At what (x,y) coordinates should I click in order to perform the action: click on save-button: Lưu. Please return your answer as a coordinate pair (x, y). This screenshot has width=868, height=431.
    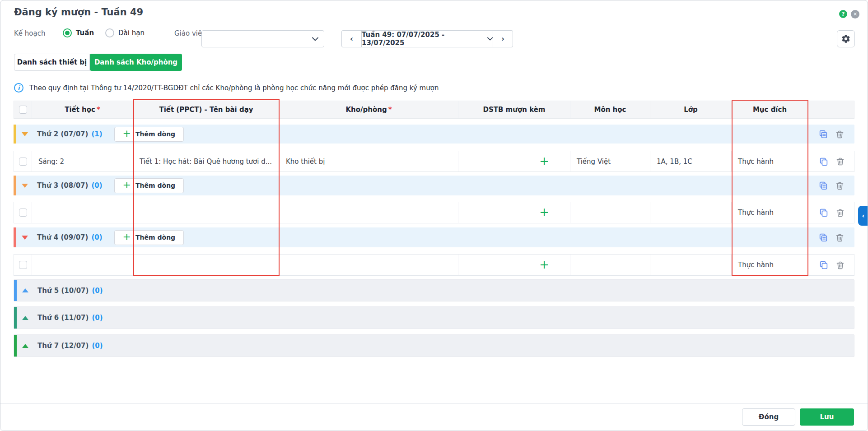
    Looking at the image, I should click on (827, 417).